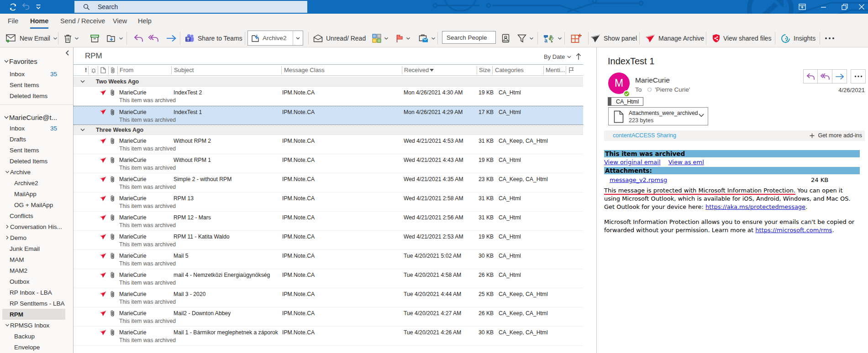  Describe the element at coordinates (632, 162) in the screenshot. I see `view-original-email-link: View original email` at that location.